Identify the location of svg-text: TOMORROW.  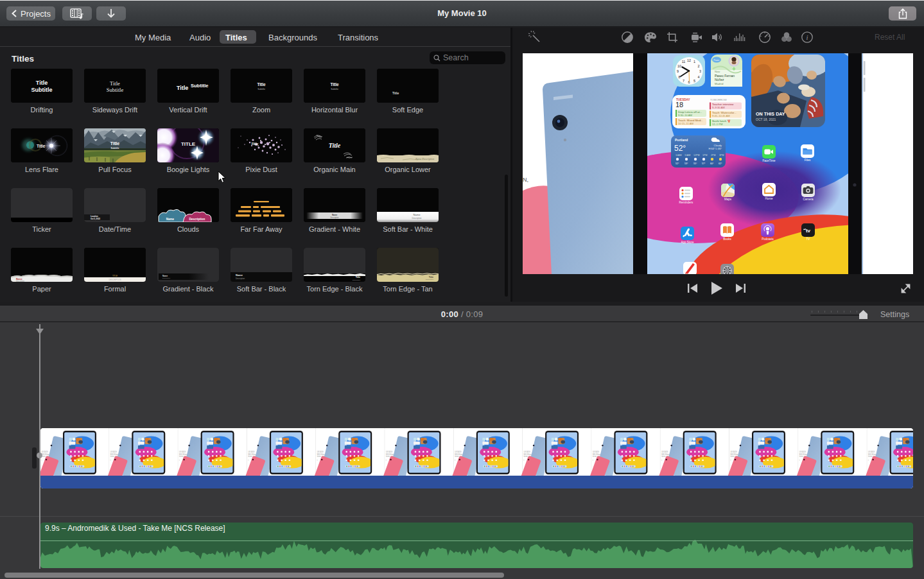
(719, 100).